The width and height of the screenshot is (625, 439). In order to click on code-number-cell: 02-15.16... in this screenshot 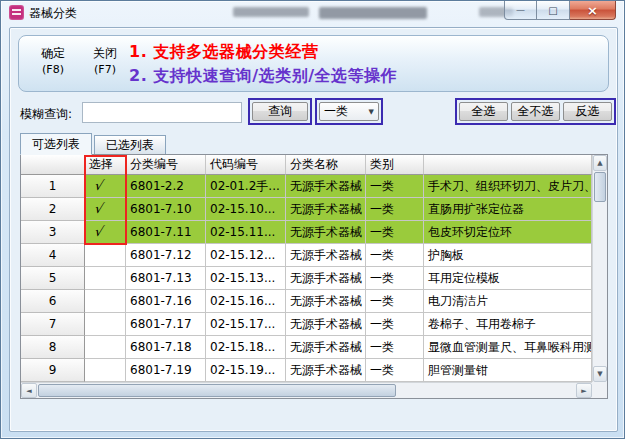, I will do `click(246, 302)`.